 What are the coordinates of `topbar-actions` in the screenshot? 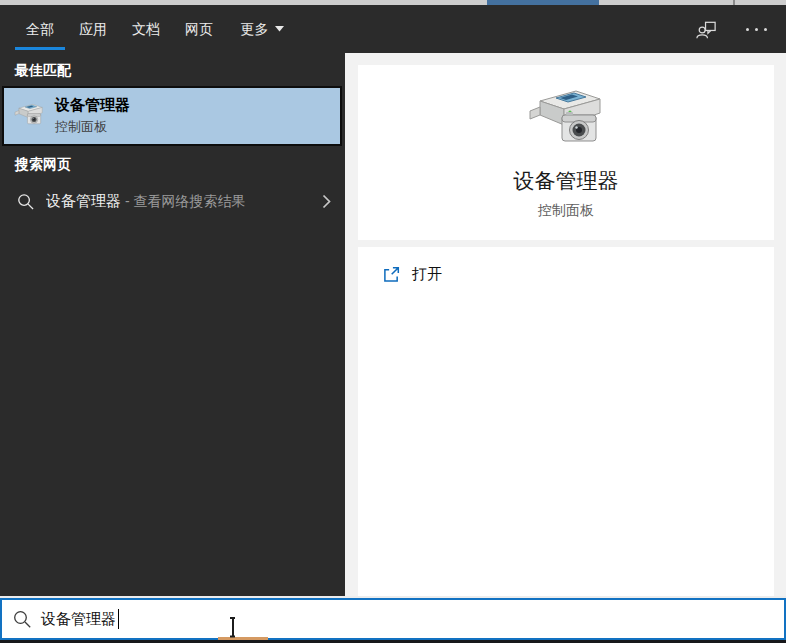 It's located at (731, 29).